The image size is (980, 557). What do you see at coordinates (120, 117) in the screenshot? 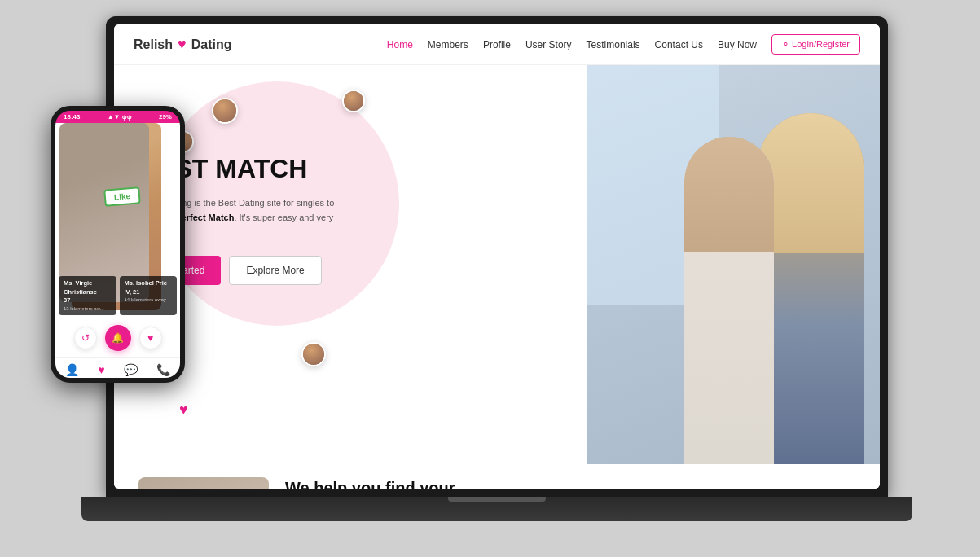
I see `phone-signal: ▲▼ ψψ` at bounding box center [120, 117].